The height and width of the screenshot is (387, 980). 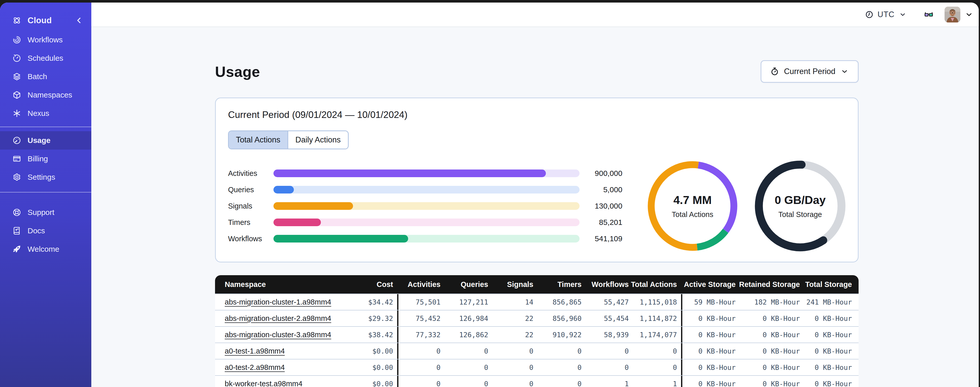 What do you see at coordinates (46, 127) in the screenshot?
I see `sidebar-divider` at bounding box center [46, 127].